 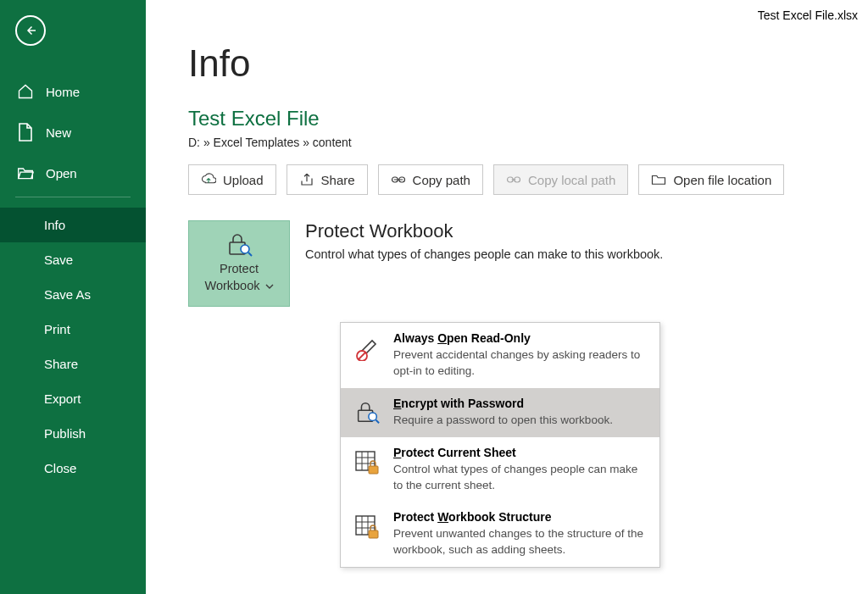 I want to click on sidebar-item-label: Share, so click(x=61, y=364).